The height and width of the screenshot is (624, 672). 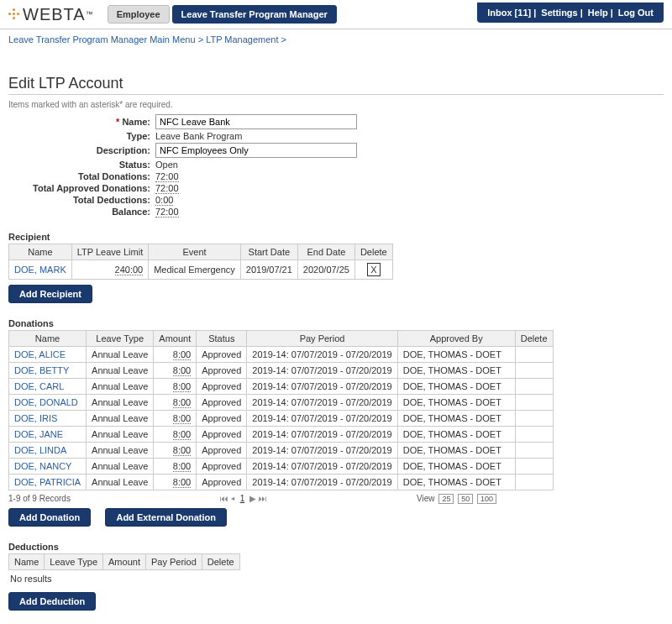 What do you see at coordinates (256, 122) in the screenshot?
I see `name-input` at bounding box center [256, 122].